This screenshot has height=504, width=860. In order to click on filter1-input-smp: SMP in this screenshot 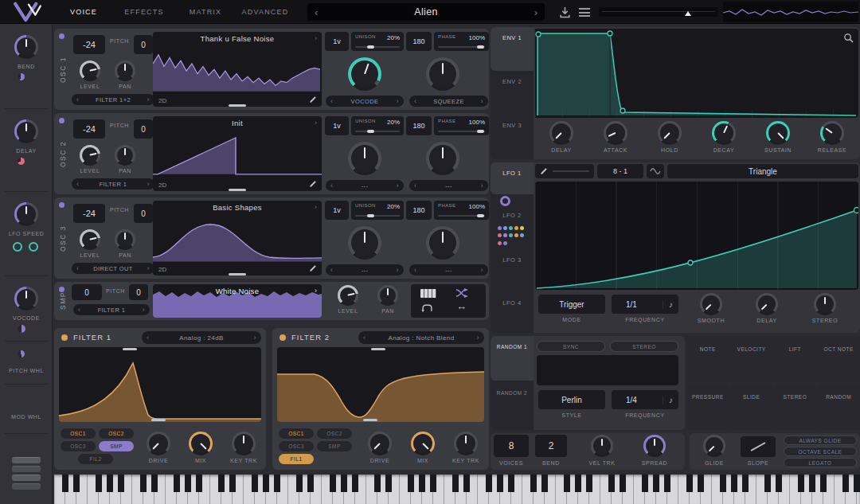, I will do `click(116, 446)`.